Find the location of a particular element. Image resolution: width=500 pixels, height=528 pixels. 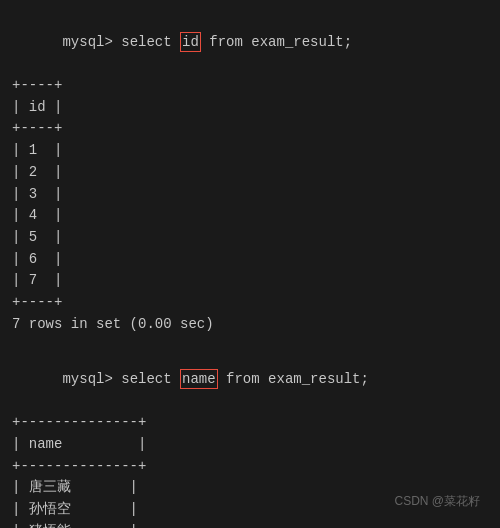

q1-row-4: | 4 | is located at coordinates (250, 216).